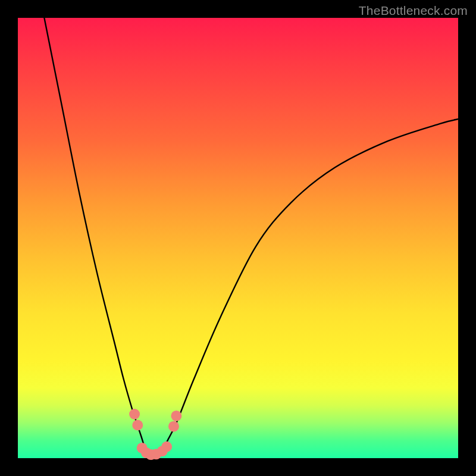  I want to click on highlight-dots, so click(155, 434).